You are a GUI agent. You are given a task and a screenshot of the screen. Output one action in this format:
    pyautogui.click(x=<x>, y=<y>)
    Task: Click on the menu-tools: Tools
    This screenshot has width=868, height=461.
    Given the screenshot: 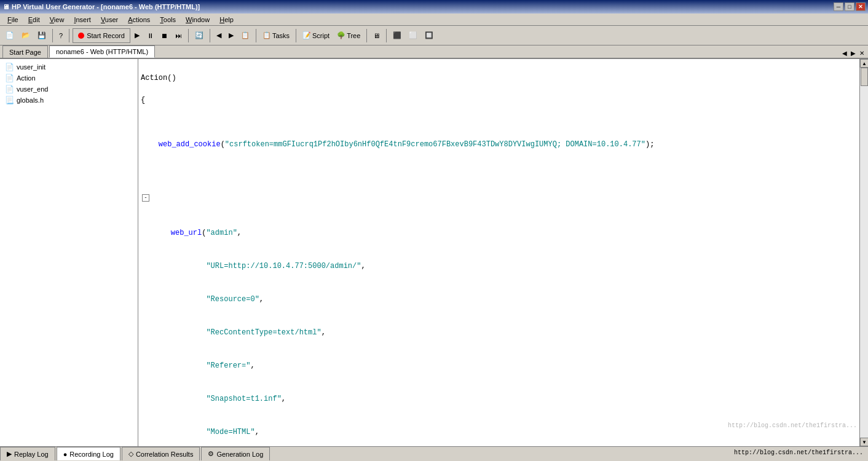 What is the action you would take?
    pyautogui.click(x=168, y=20)
    